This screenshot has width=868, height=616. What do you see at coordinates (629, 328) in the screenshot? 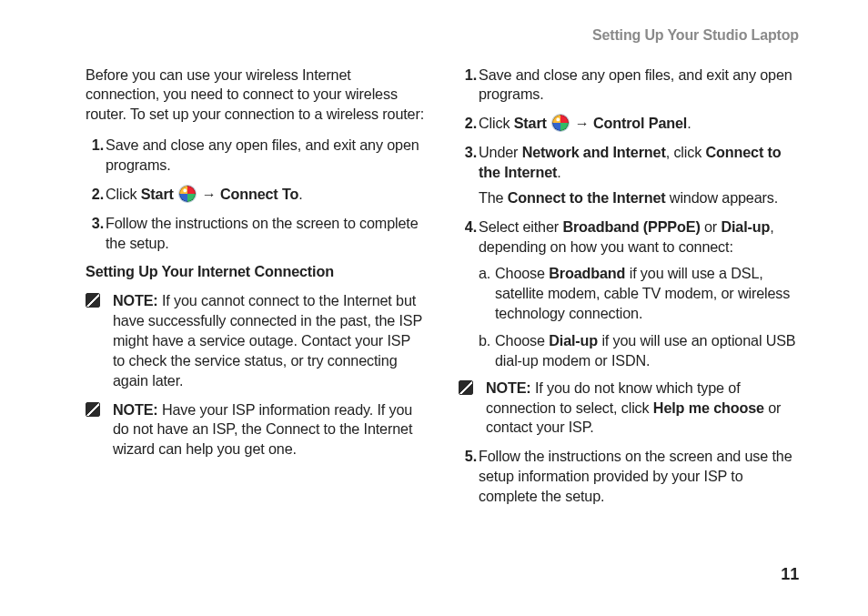
I see `list-item: 4. Select either Broadband (PPPoE) or Di…` at bounding box center [629, 328].